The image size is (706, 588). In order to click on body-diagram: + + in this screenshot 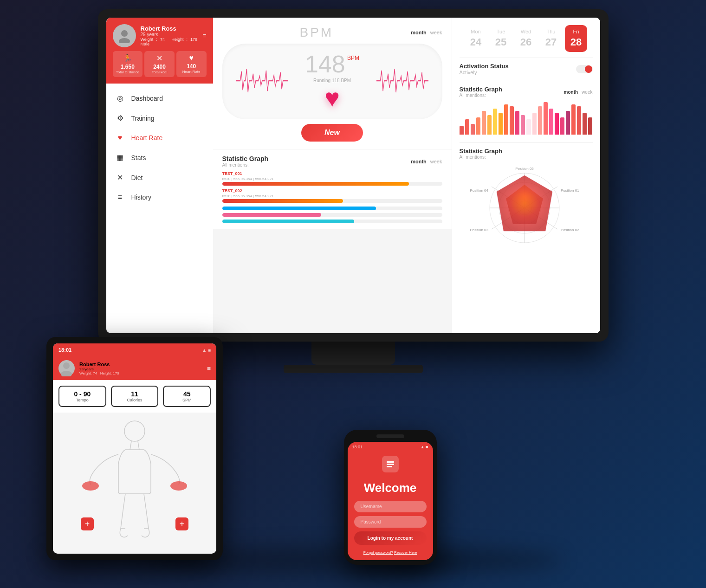, I will do `click(135, 483)`.